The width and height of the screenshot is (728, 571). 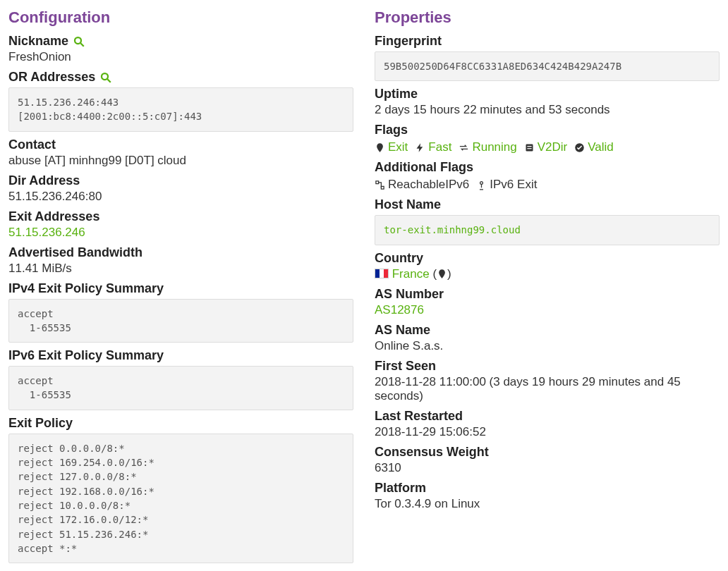 I want to click on country-label: Country, so click(x=547, y=258).